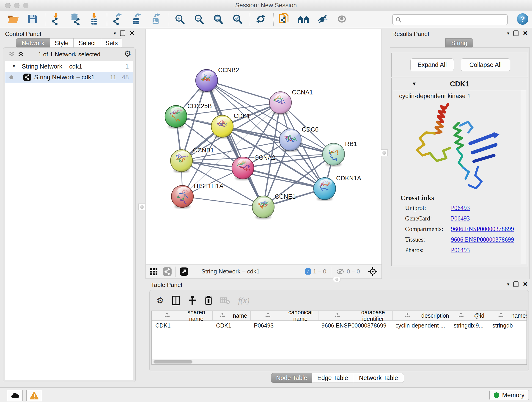 This screenshot has width=532, height=402. What do you see at coordinates (56, 19) in the screenshot?
I see `import-network-from-file-icon` at bounding box center [56, 19].